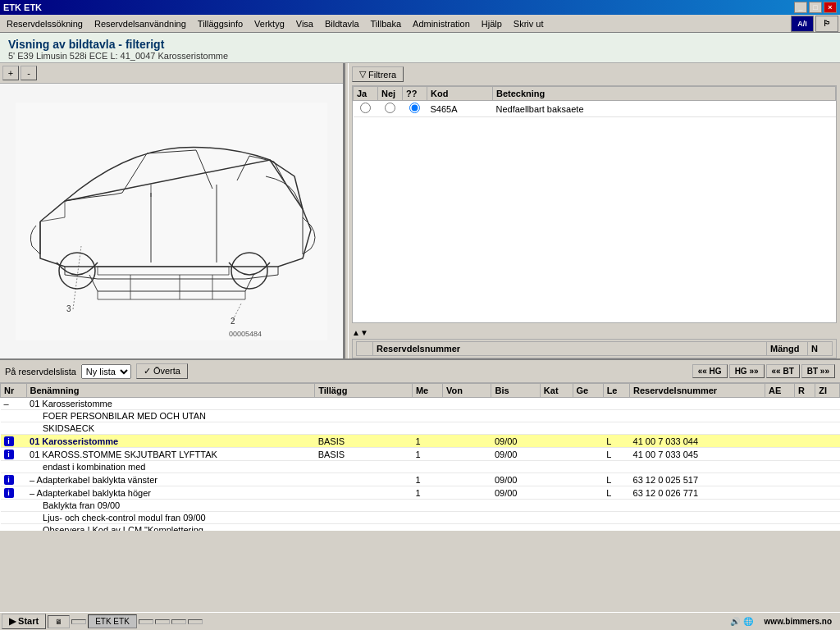 This screenshot has height=630, width=840. Describe the element at coordinates (162, 371) in the screenshot. I see `overta-button: ✓ Överta` at that location.